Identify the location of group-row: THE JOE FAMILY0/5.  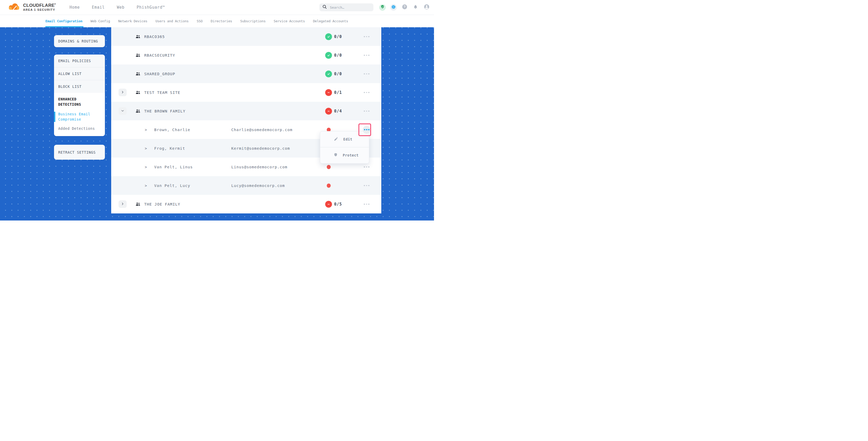
(246, 204).